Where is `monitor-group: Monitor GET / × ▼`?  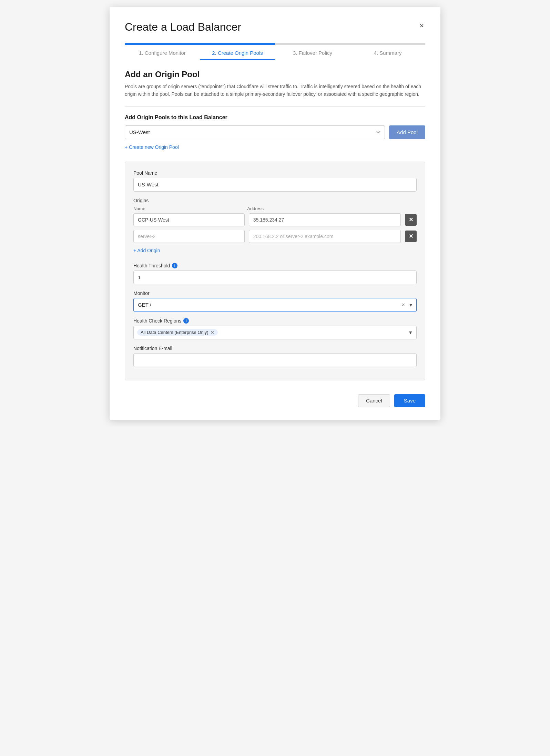
monitor-group: Monitor GET / × ▼ is located at coordinates (275, 301).